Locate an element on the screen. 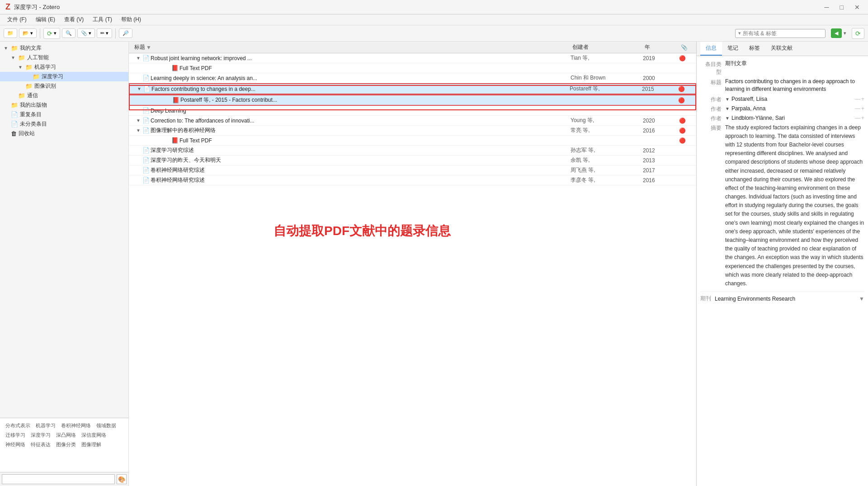 This screenshot has width=868, height=486. sidebar-item-comm: 📁 通信 is located at coordinates (64, 96).